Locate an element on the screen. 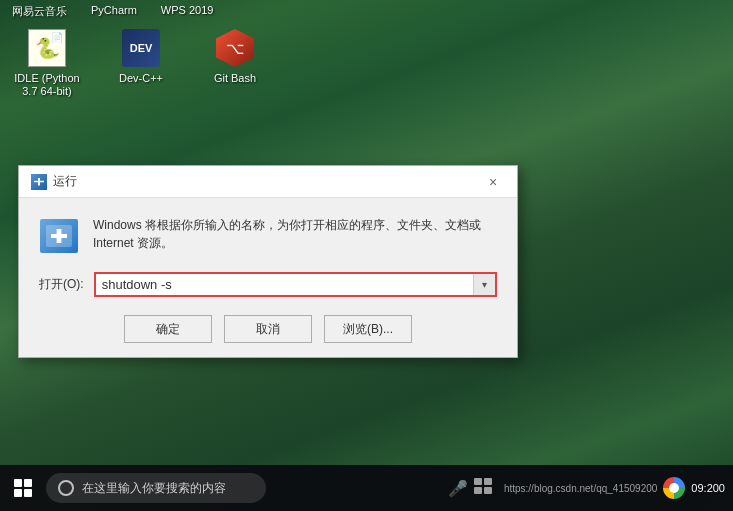  dialog-buttons-area: 确定 取消 浏览(B)... is located at coordinates (268, 329).